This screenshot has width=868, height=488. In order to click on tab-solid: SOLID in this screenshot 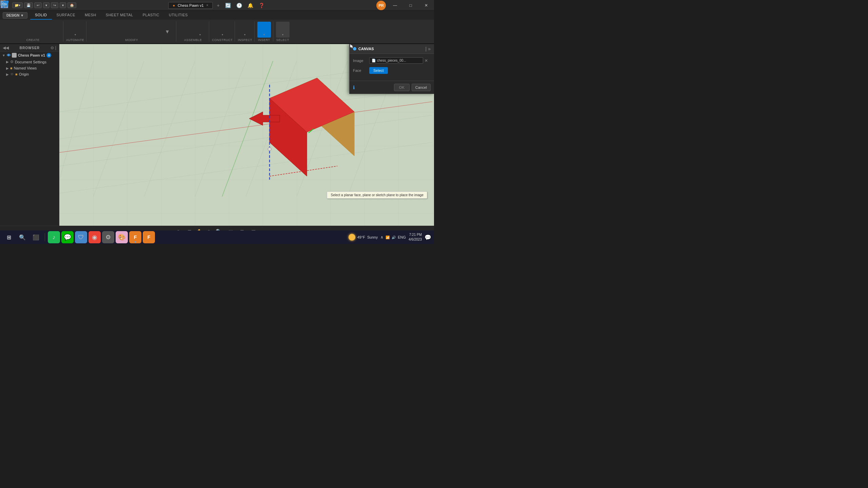, I will do `click(41, 15)`.